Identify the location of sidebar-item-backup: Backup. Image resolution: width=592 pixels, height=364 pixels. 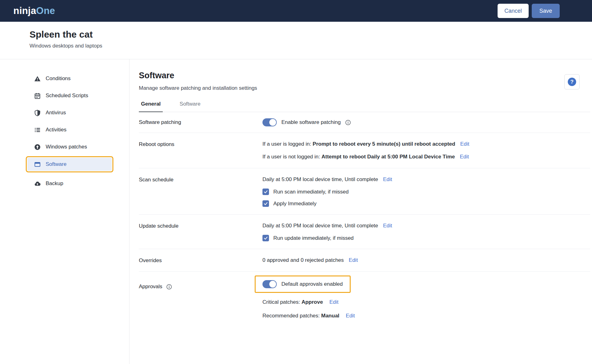
(70, 184).